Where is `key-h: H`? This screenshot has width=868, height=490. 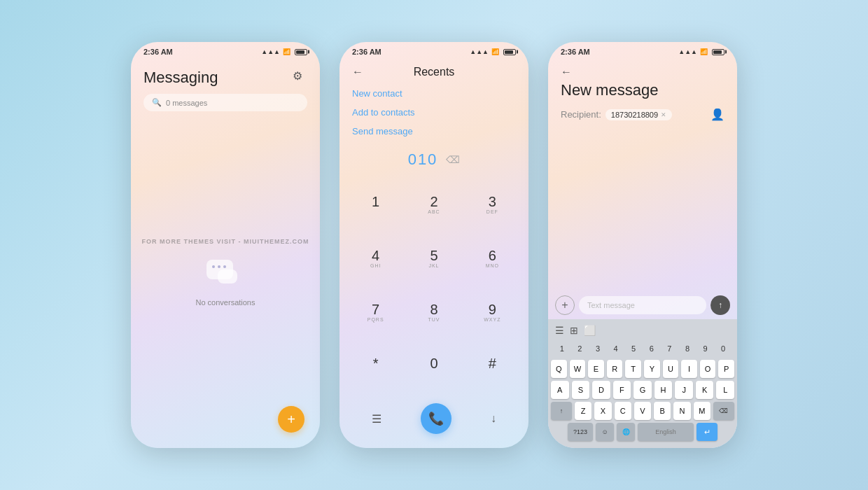
key-h: H is located at coordinates (664, 390).